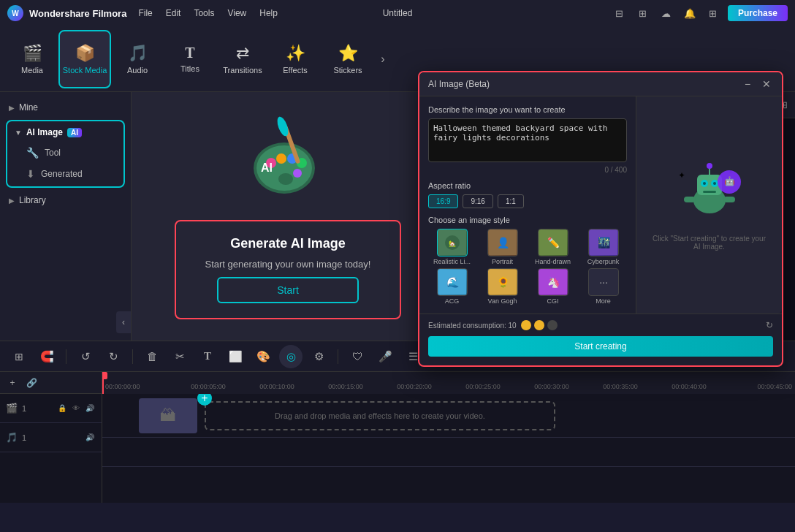 Image resolution: width=795 pixels, height=532 pixels. Describe the element at coordinates (452, 243) in the screenshot. I see `style-realistic-thumb: 🏡` at that location.